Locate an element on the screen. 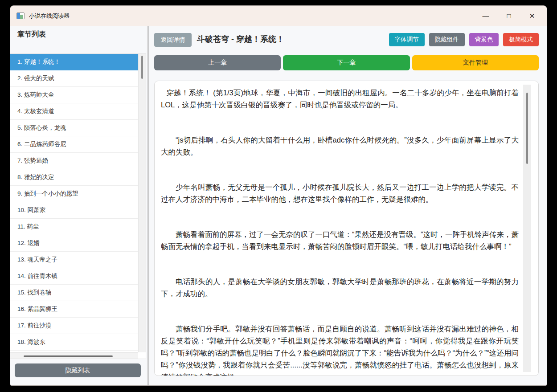 This screenshot has width=557, height=392. chapter-list-horizontal-scrollbar-thumb is located at coordinates (68, 356).